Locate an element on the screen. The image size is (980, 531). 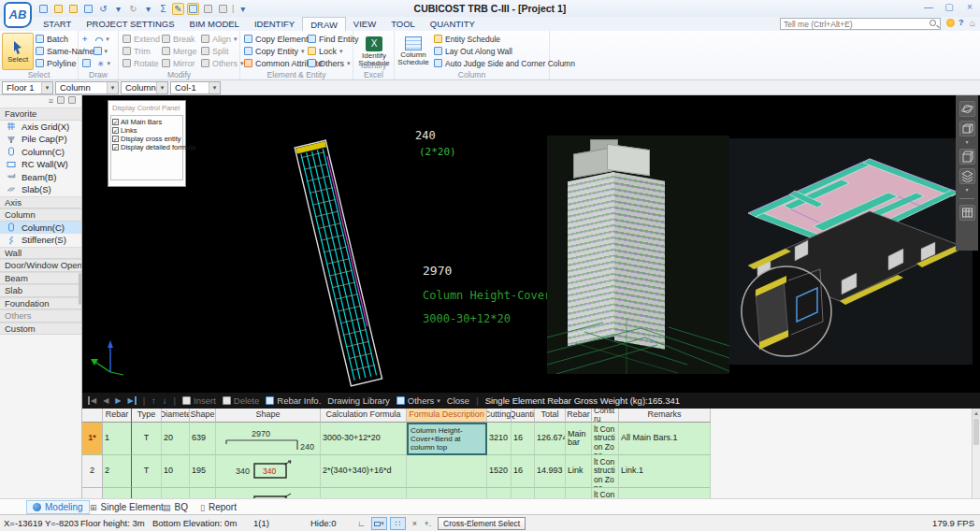
align-button: Align▾ is located at coordinates (223, 39).